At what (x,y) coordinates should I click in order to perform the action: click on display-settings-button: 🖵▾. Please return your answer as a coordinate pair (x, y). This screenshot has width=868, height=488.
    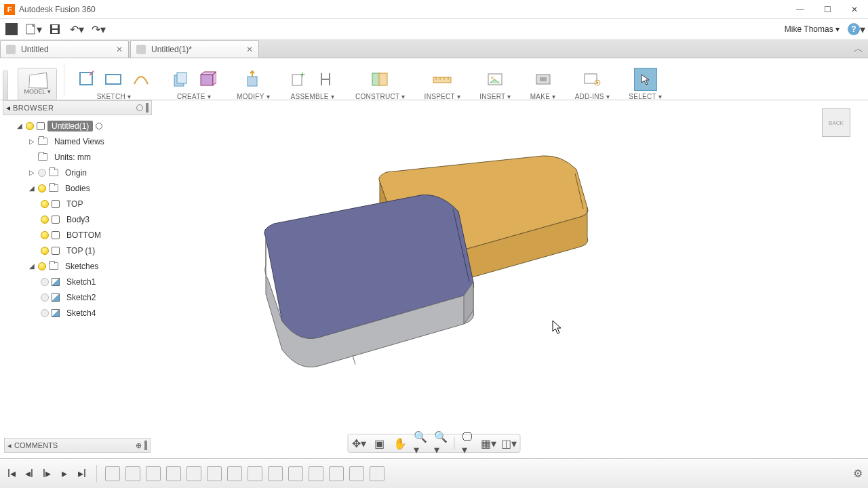
    Looking at the image, I should click on (469, 443).